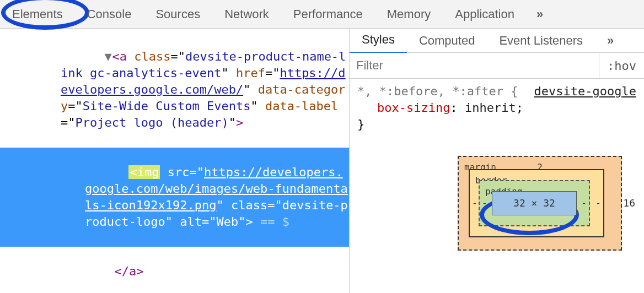  Describe the element at coordinates (108, 57) in the screenshot. I see `disclosure-triangle-icon: ▼` at that location.